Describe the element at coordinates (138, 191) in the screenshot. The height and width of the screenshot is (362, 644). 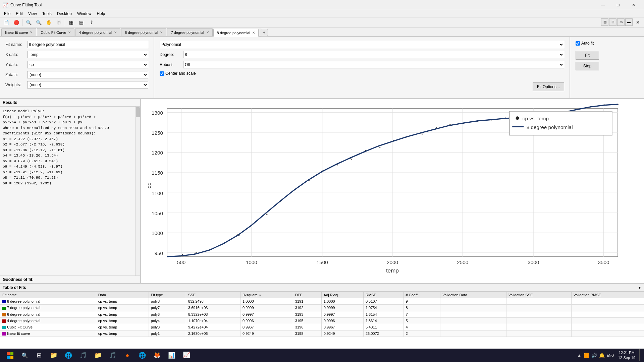
I see `results-scrollbar` at that location.